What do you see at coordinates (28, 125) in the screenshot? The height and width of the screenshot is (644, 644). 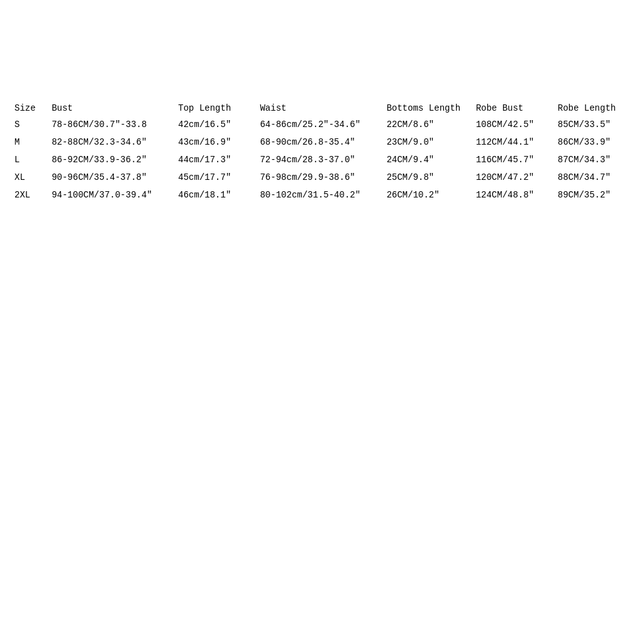 I see `cell-size: S` at bounding box center [28, 125].